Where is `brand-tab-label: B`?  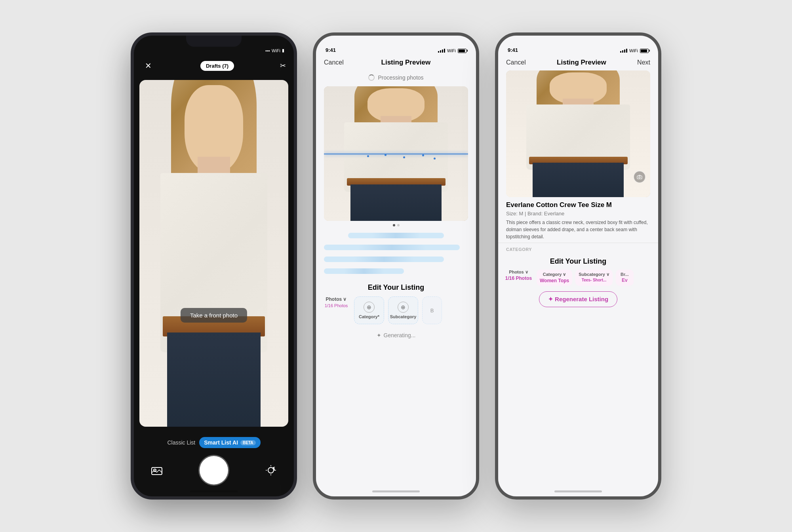
brand-tab-label: B is located at coordinates (432, 310).